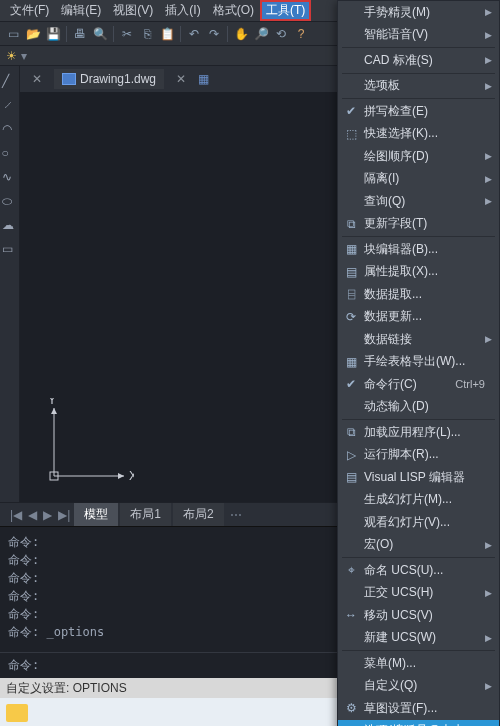 The height and width of the screenshot is (726, 500). Describe the element at coordinates (214, 34) in the screenshot. I see `redo-icon: ↷` at that location.